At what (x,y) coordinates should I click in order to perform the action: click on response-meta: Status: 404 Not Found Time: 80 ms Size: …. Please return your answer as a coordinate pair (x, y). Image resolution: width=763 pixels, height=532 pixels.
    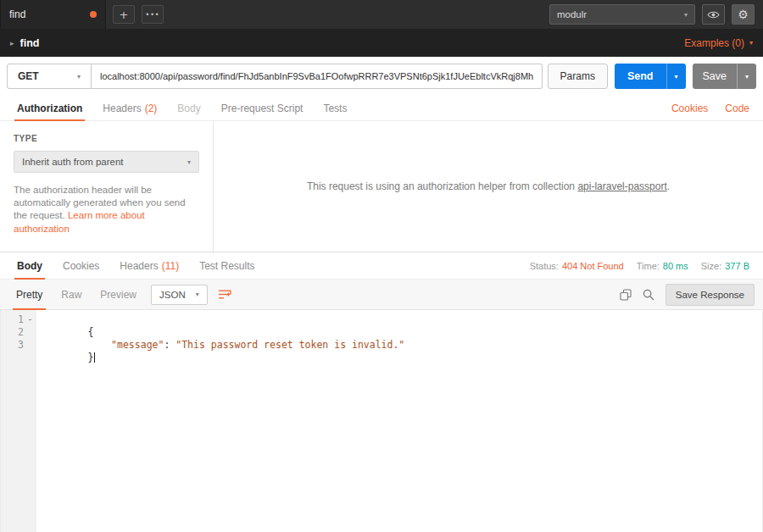
    Looking at the image, I should click on (643, 266).